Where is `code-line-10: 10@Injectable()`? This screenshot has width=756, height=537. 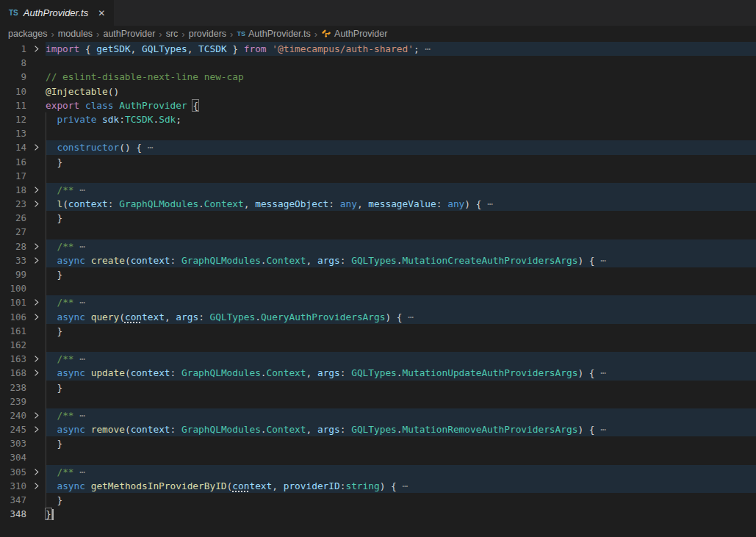
code-line-10: 10@Injectable() is located at coordinates (378, 91).